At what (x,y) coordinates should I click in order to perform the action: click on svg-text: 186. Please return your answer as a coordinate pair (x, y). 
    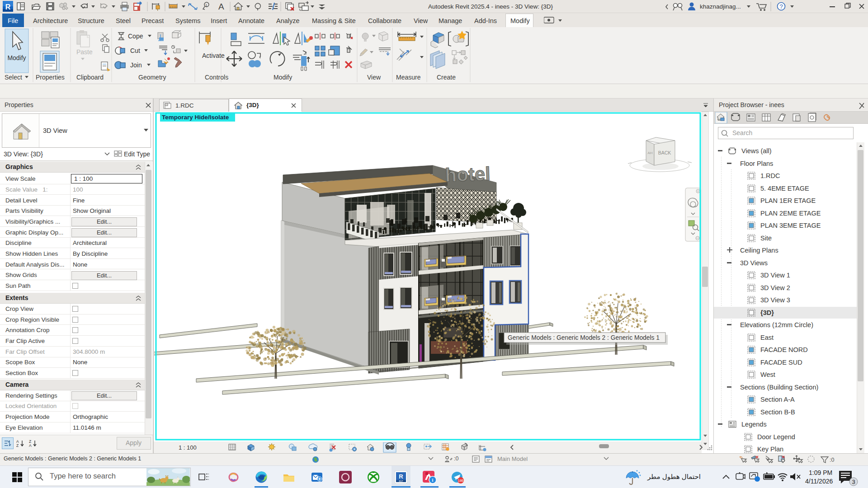
    Looking at the image, I should click on (461, 481).